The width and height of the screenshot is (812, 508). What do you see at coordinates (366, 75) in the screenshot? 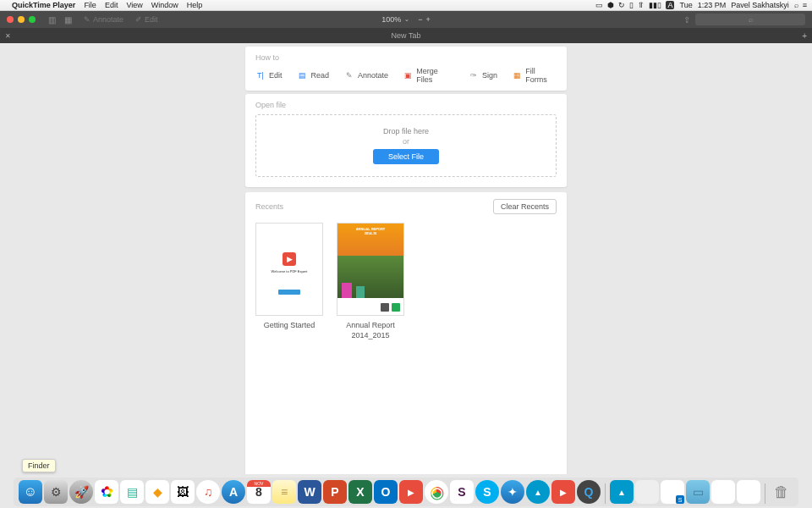
I see `howto-annotate: ✎Annotate` at bounding box center [366, 75].